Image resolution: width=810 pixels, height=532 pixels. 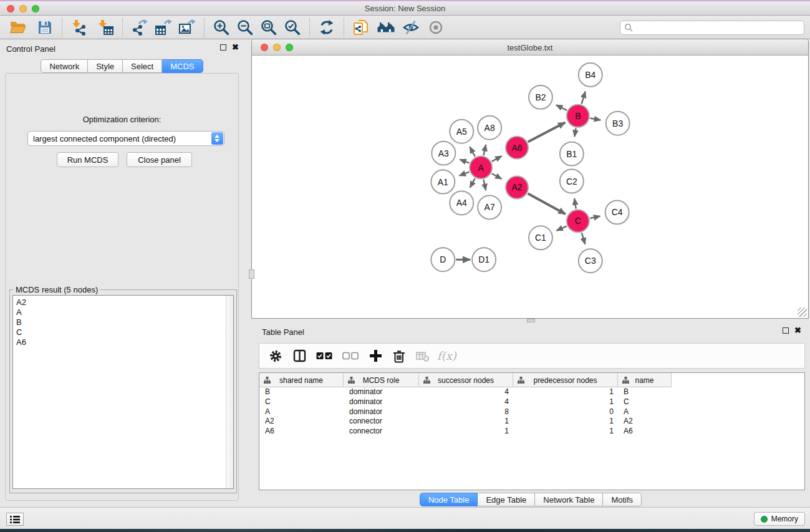 What do you see at coordinates (382, 380) in the screenshot?
I see `column-header-MCDS-role: MCDS role` at bounding box center [382, 380].